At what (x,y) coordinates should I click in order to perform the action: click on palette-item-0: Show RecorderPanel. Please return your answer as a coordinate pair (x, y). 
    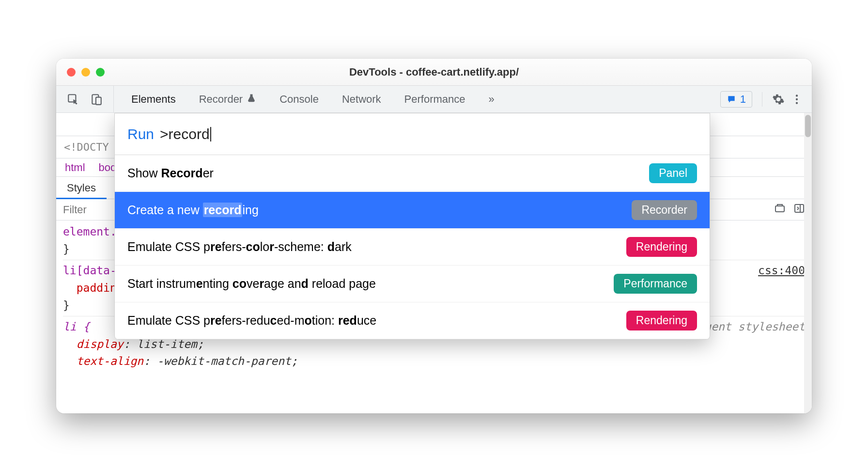
    Looking at the image, I should click on (412, 173).